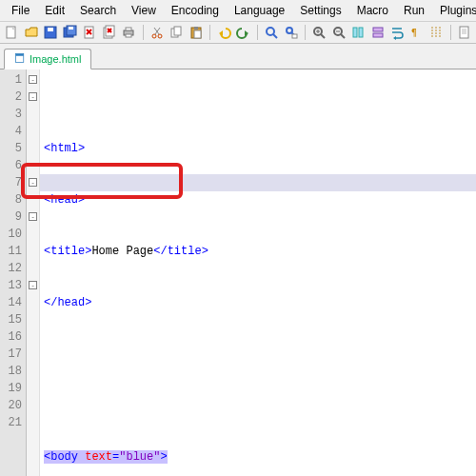 This screenshot has width=476, height=476. Describe the element at coordinates (11, 217) in the screenshot. I see `line-number: 9` at that location.